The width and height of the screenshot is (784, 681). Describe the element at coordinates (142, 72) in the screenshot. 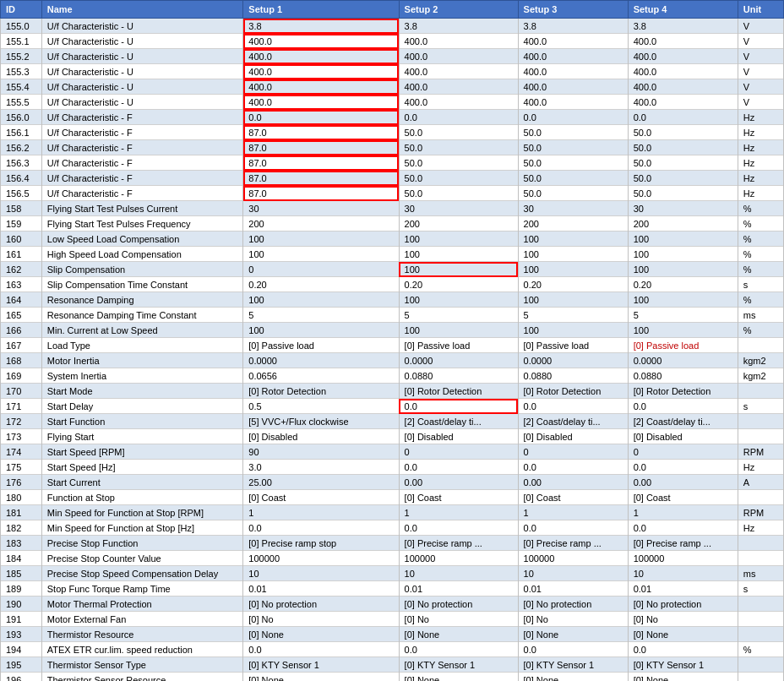

I see `cell-name: U/f Characteristic - U` at that location.